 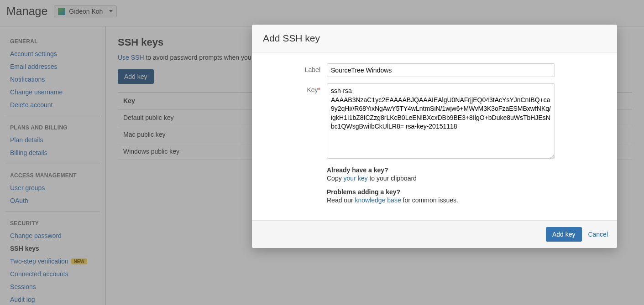 What do you see at coordinates (378, 200) in the screenshot?
I see `knowledge-base-link: knowledge base` at bounding box center [378, 200].